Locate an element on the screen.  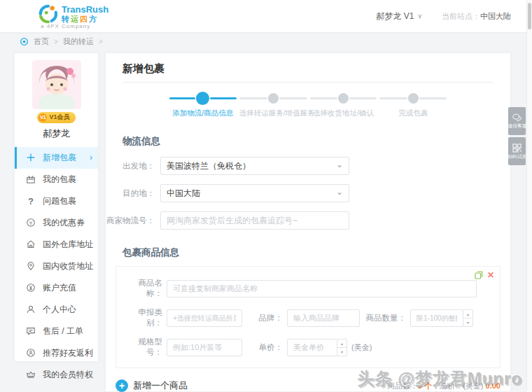
scrollbar-thumb is located at coordinates (529, 16).